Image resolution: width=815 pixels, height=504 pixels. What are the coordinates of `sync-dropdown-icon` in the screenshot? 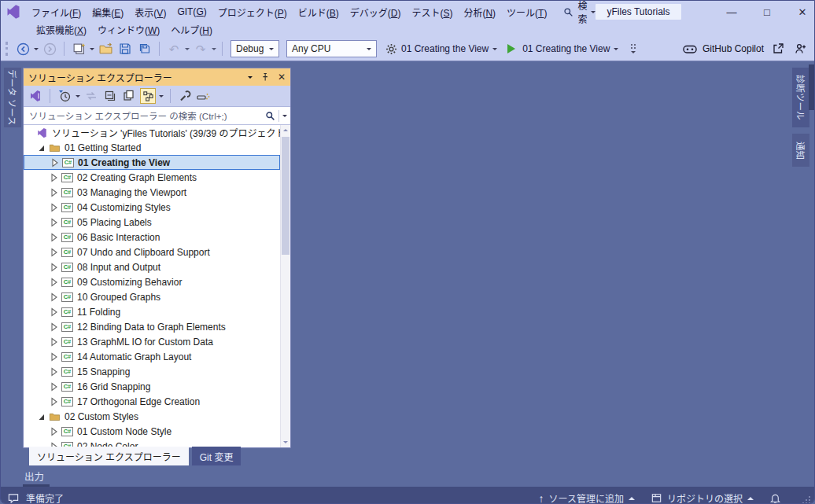 It's located at (161, 97).